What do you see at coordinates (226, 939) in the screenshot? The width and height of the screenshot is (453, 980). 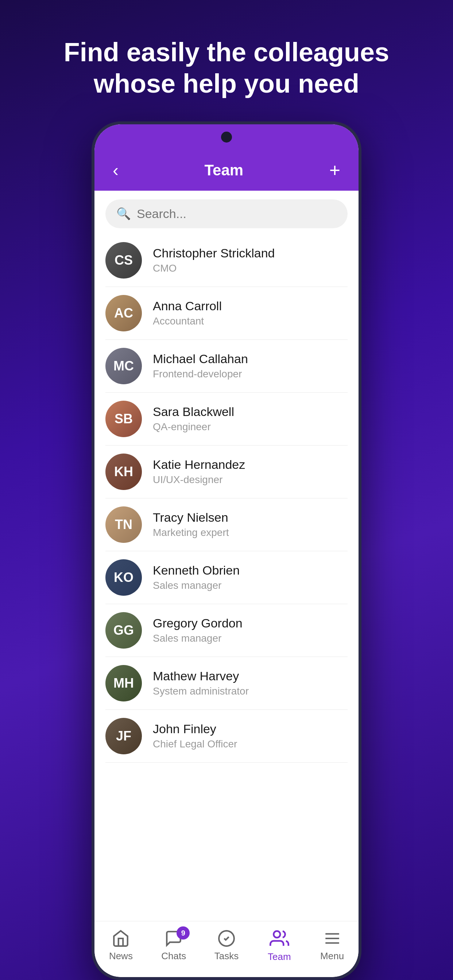 I see `tasks-icon` at bounding box center [226, 939].